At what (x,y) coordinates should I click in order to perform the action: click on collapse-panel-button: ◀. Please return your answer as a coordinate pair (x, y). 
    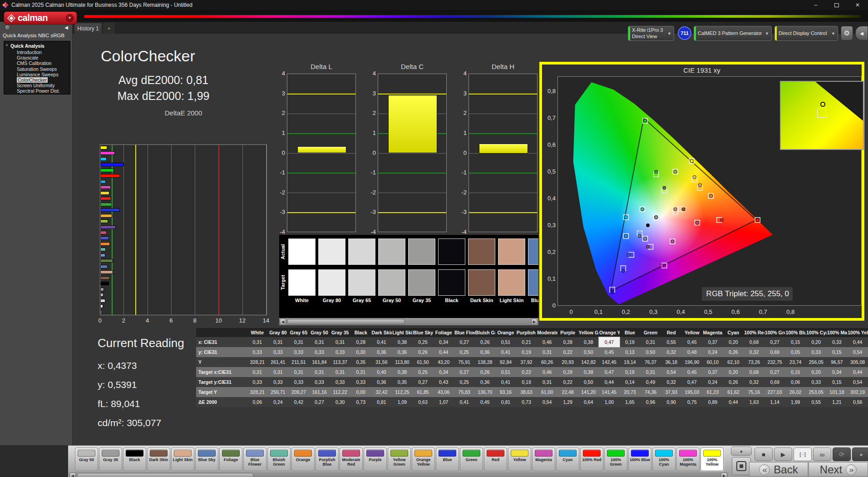
    Looking at the image, I should click on (862, 33).